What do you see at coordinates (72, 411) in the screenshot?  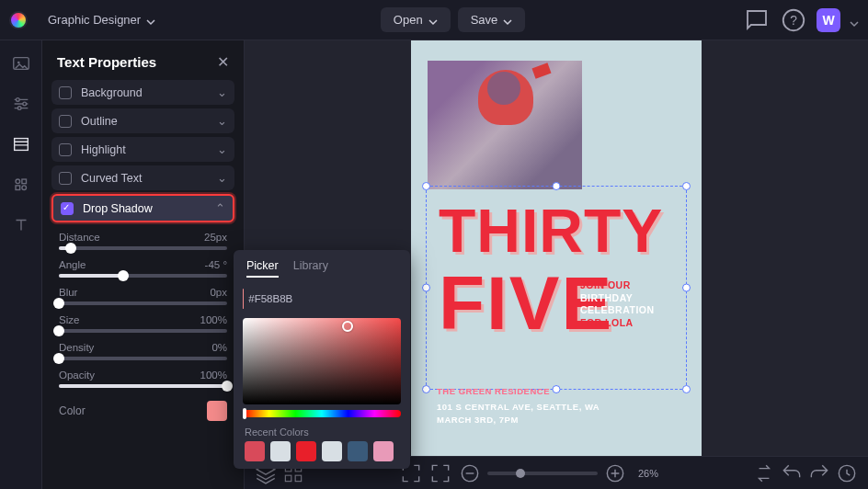 I see `color-label: Color` at bounding box center [72, 411].